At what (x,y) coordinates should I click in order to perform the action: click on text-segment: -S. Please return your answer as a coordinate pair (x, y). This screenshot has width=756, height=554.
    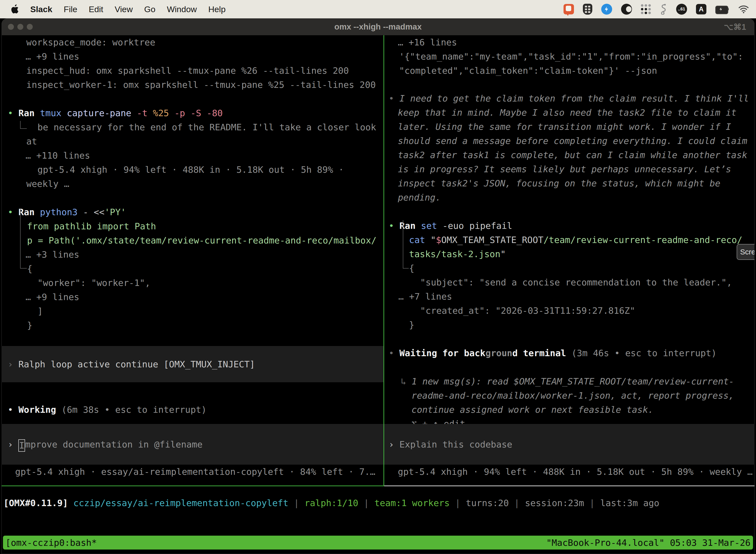
    Looking at the image, I should click on (198, 113).